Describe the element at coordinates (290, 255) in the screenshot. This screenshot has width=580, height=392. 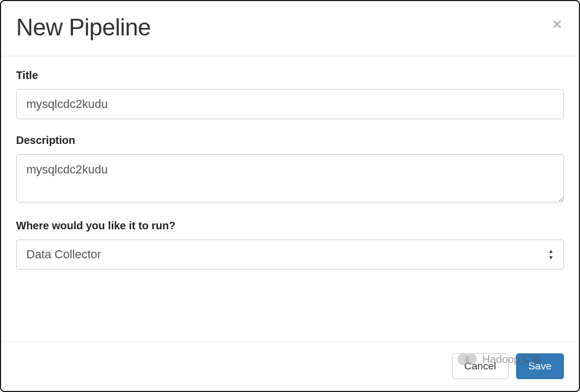
I see `run-select: Data Collector ▲▼` at that location.